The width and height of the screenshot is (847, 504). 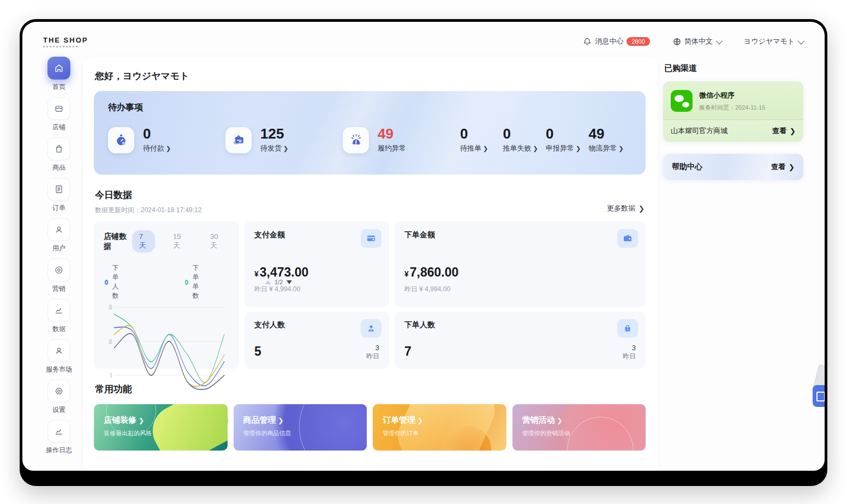 What do you see at coordinates (193, 282) in the screenshot?
I see `legend-order-count: 下单单数` at bounding box center [193, 282].